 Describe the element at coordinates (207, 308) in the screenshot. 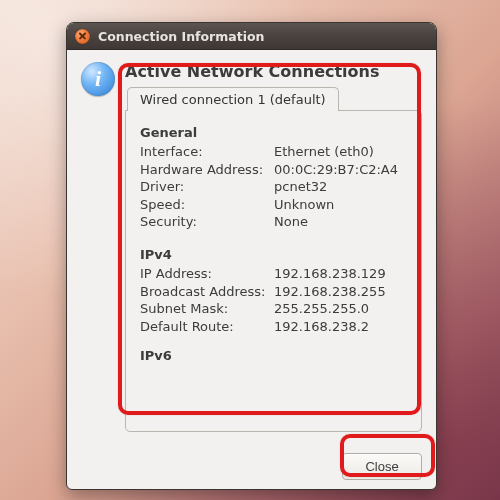

I see `label-subnet-mask: Subnet Mask:` at that location.